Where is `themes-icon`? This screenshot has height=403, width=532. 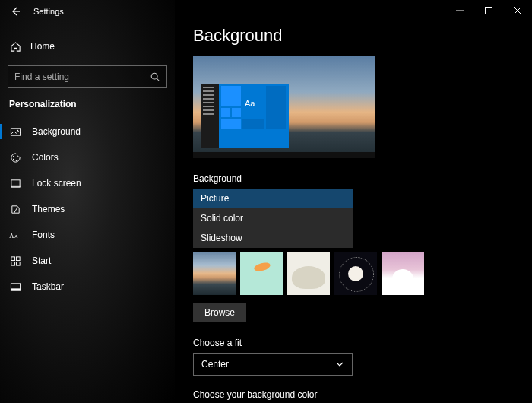
themes-icon is located at coordinates (15, 209).